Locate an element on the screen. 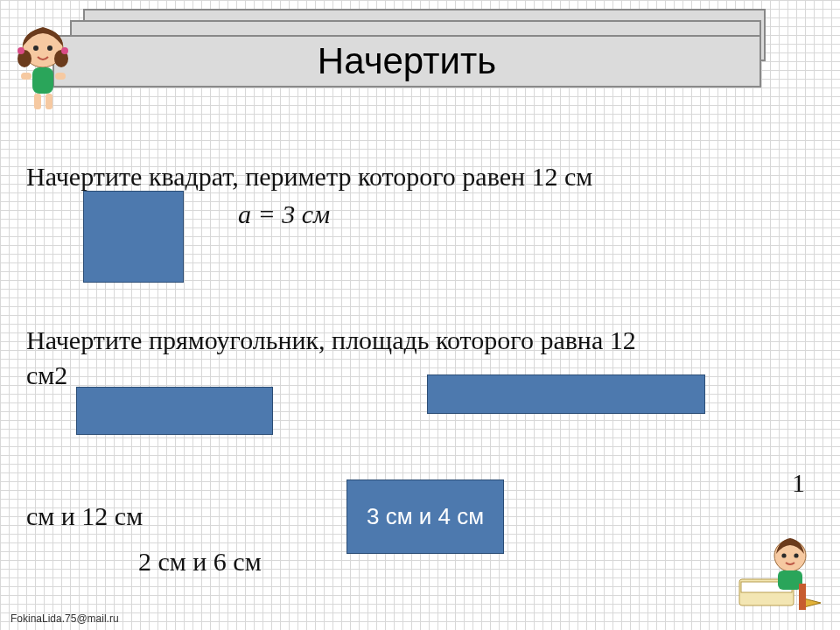 The width and height of the screenshot is (840, 630). side-formula: a = 3 см is located at coordinates (284, 214).